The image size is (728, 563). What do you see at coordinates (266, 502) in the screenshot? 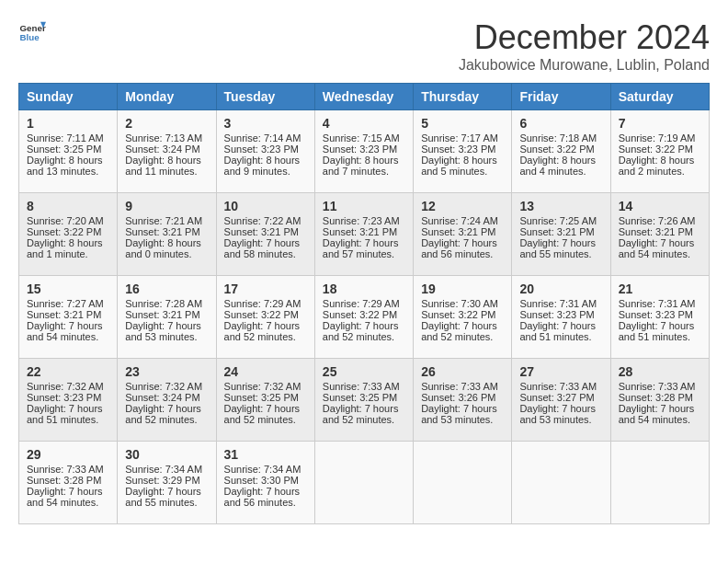
I see `day-info-line: and 56 minutes.` at bounding box center [266, 502].